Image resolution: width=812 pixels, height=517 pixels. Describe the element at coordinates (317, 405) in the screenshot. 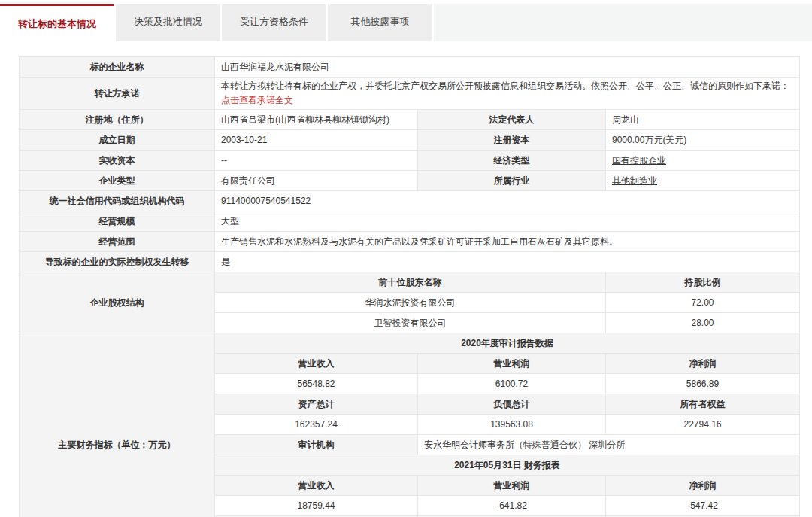

I see `total-assets-header-2020: 资产总计` at that location.